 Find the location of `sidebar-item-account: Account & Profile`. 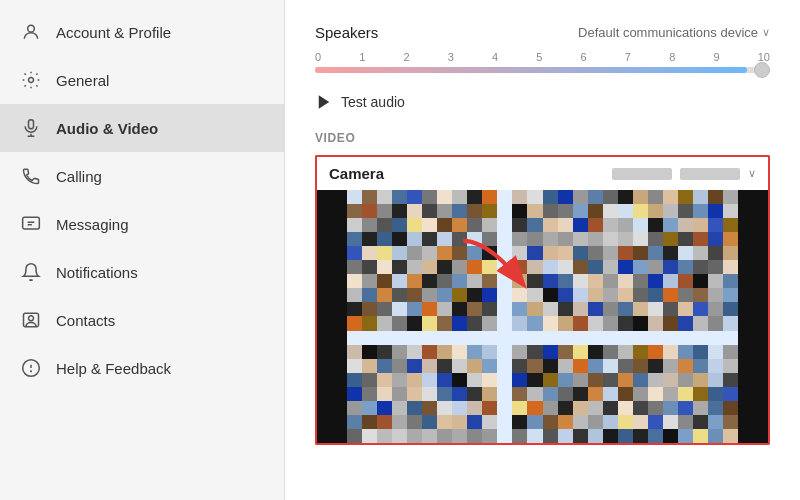

sidebar-item-account: Account & Profile is located at coordinates (142, 32).